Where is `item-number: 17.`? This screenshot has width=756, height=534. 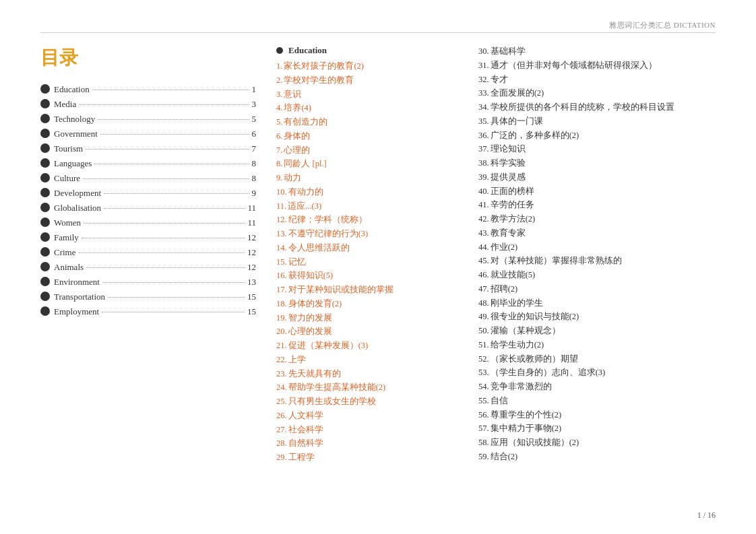
item-number: 17. is located at coordinates (282, 290).